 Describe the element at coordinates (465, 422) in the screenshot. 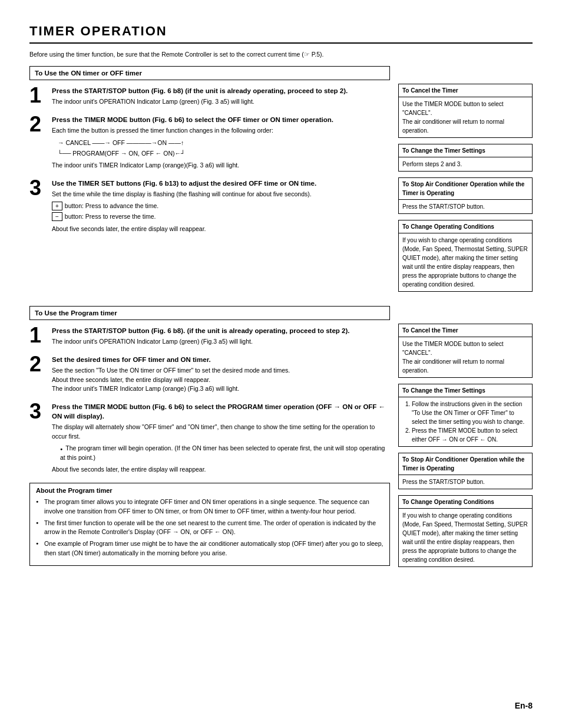

I see `s2-change-timer-content: Follow the instructions given in the sec…` at that location.